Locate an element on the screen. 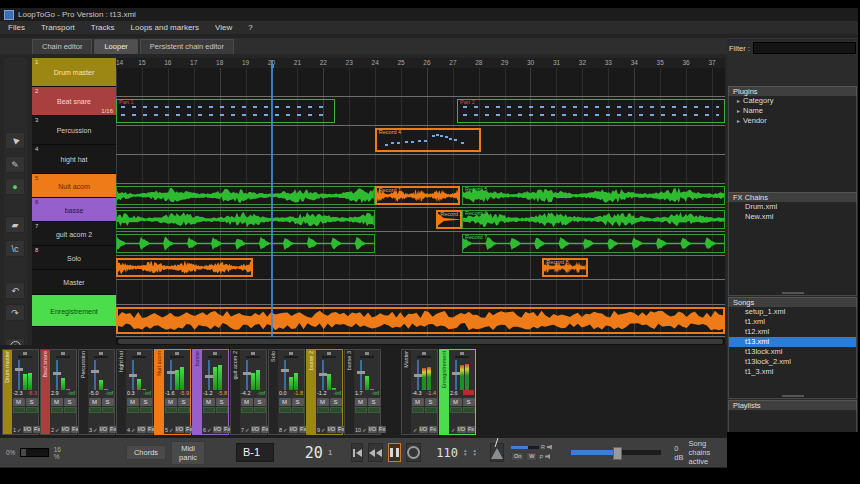  tree-item-vendor: ▸Vendor is located at coordinates (792, 121).